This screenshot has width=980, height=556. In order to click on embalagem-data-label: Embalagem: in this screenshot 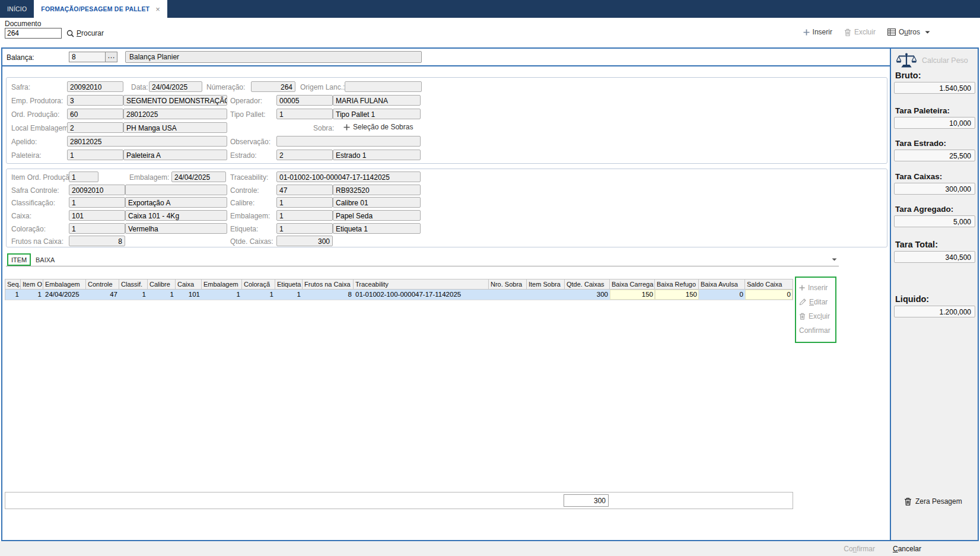, I will do `click(149, 177)`.